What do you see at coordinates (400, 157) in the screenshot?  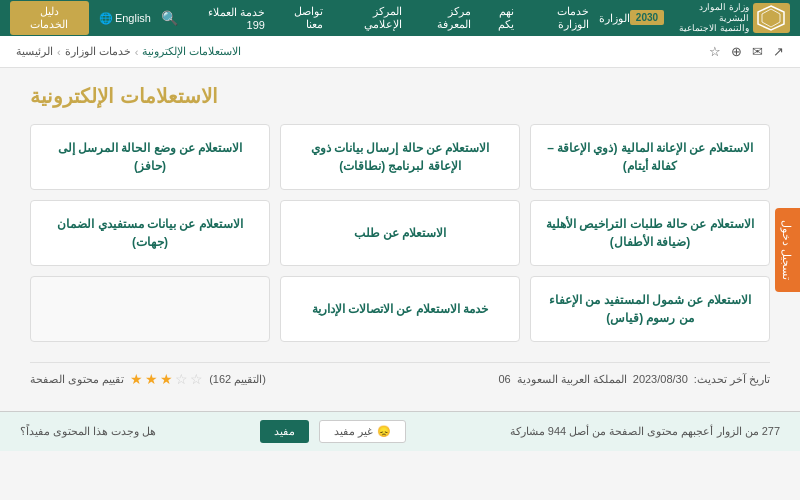 I see `service-link-2: الاستعلام عن حالة إرسال بيانات ذوي الإعا…` at bounding box center [400, 157].